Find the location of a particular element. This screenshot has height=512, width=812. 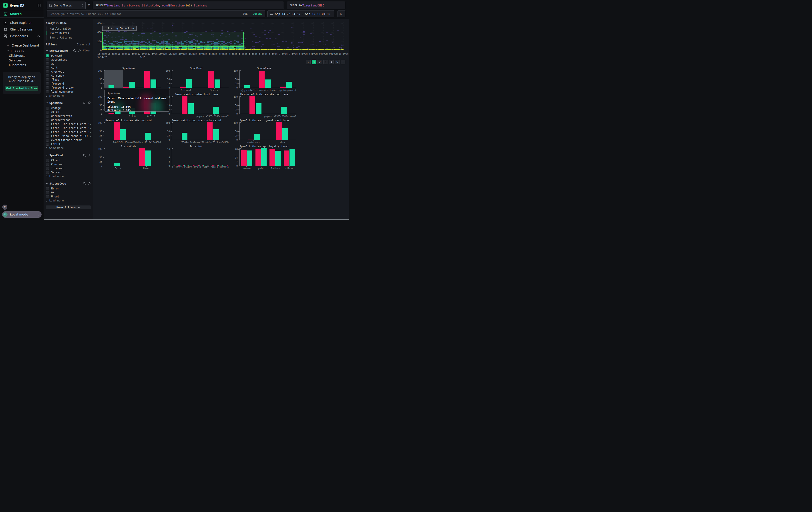

filter-checkbox-row: checkout is located at coordinates (68, 72).